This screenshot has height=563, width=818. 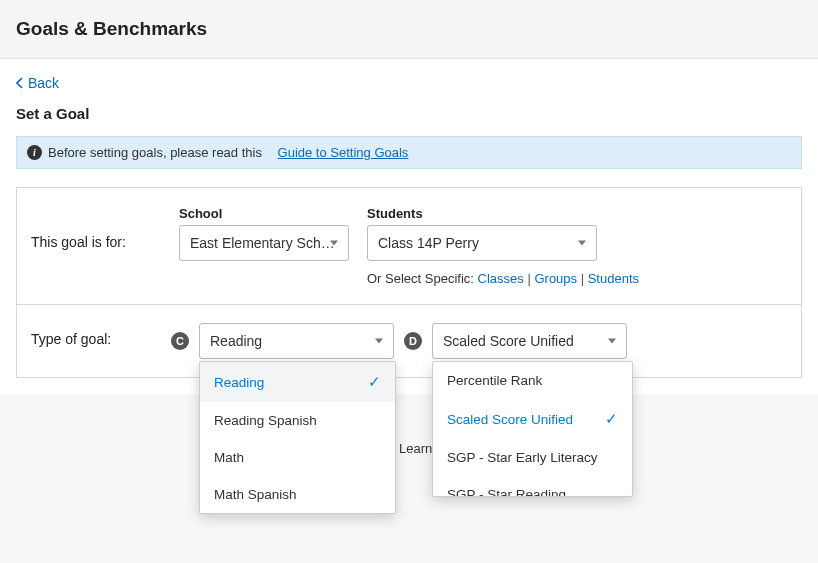 I want to click on subject-select: Reading, so click(x=296, y=341).